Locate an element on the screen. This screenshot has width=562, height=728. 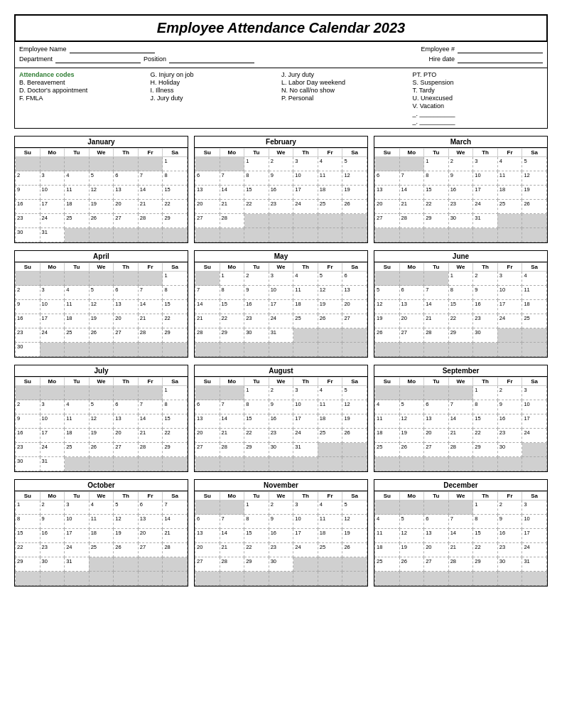
calendar-day: 9 is located at coordinates (28, 422).